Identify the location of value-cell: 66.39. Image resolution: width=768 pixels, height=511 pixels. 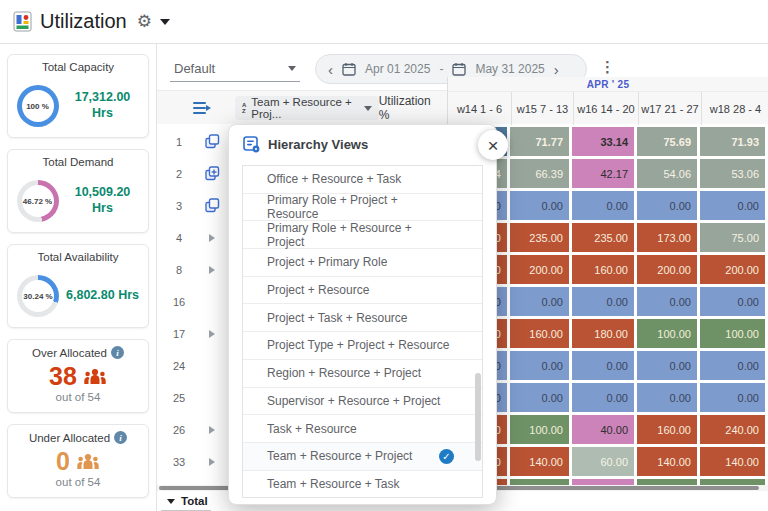
(540, 174).